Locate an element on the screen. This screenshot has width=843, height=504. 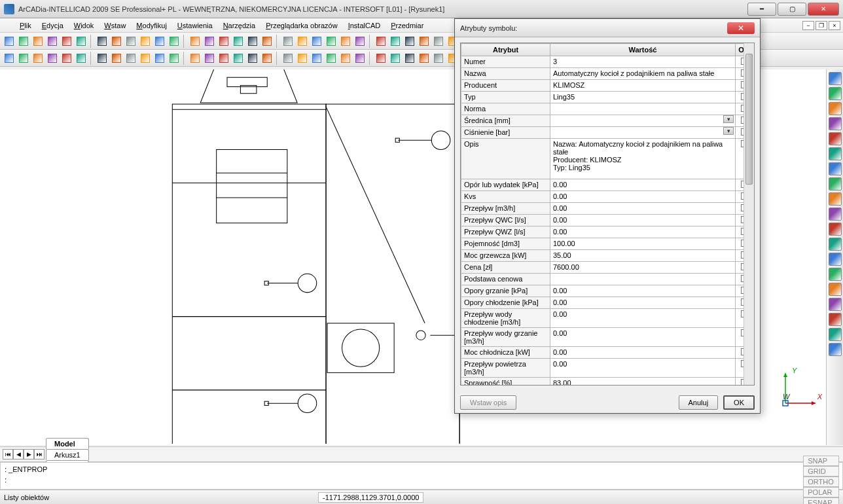
menu-plik: Plik is located at coordinates (26, 26).